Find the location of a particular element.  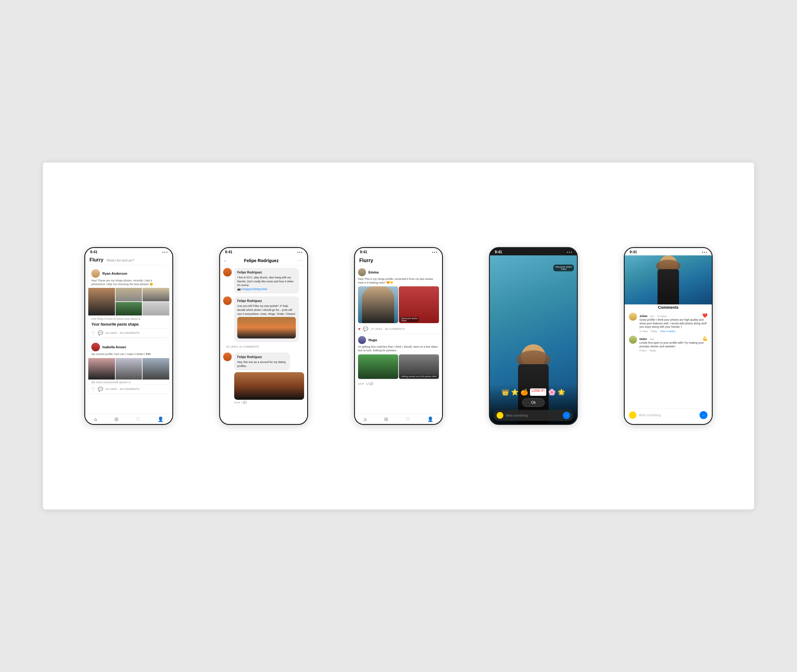

phone3-hugo-photos: Getting sucked out of the phone toilet is located at coordinates (398, 366).